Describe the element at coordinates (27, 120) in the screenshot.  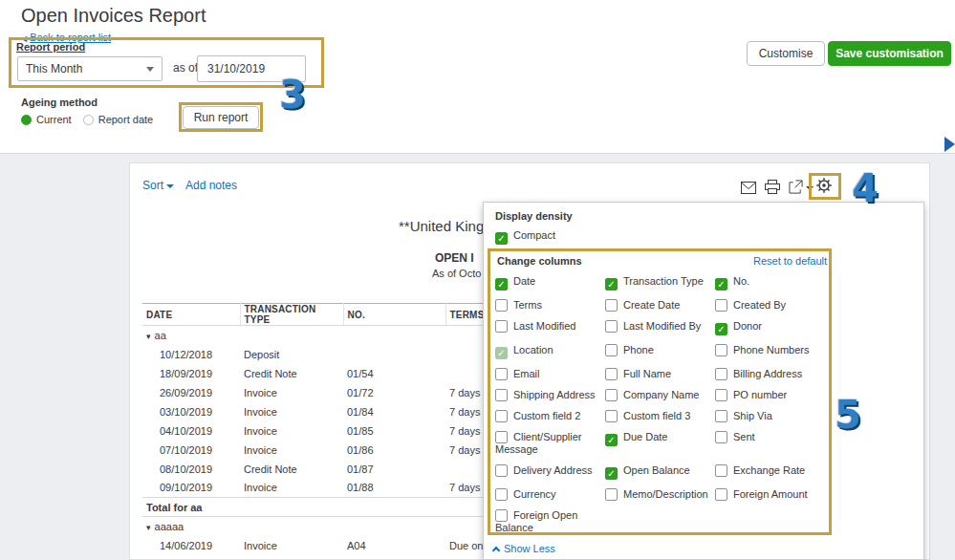
I see `radio-current` at that location.